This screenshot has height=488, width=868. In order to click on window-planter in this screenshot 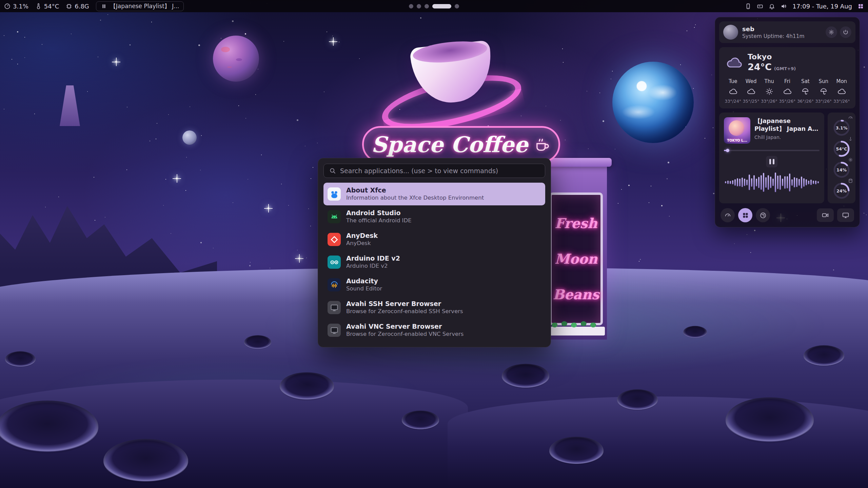, I will do `click(576, 331)`.